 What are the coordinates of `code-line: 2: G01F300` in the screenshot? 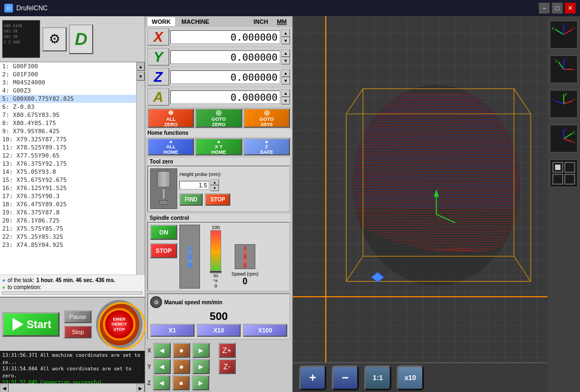 It's located at (68, 75).